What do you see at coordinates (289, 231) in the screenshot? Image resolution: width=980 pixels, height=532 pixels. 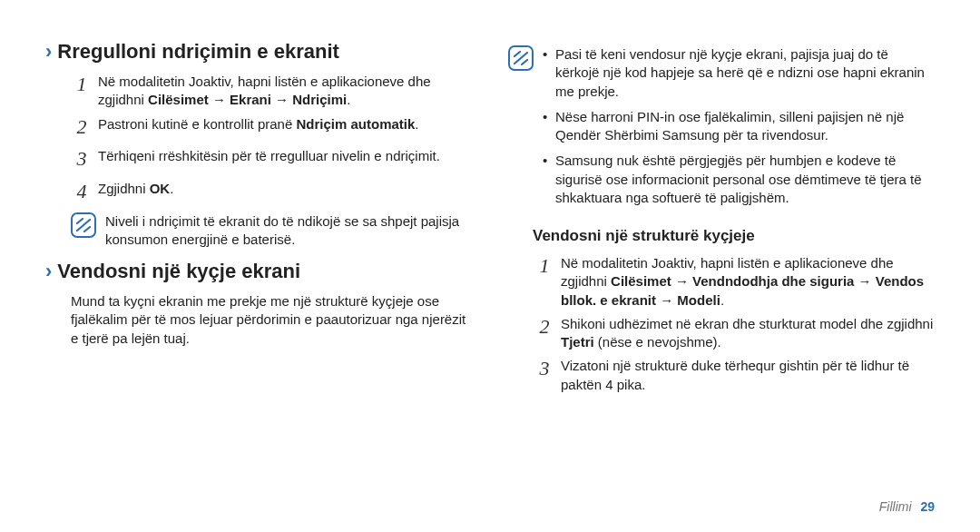 I see `note-text: Niveli i ndriçimit të ekranit do të ndik…` at bounding box center [289, 231].